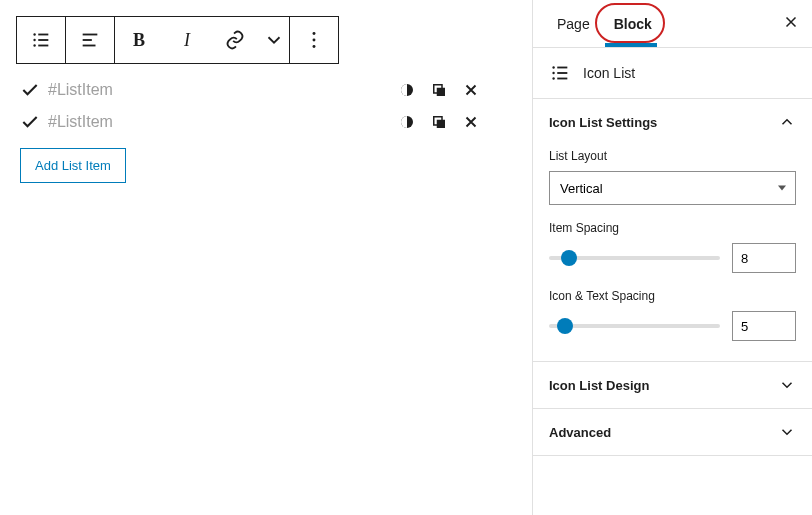  I want to click on italic-button: I, so click(187, 40).